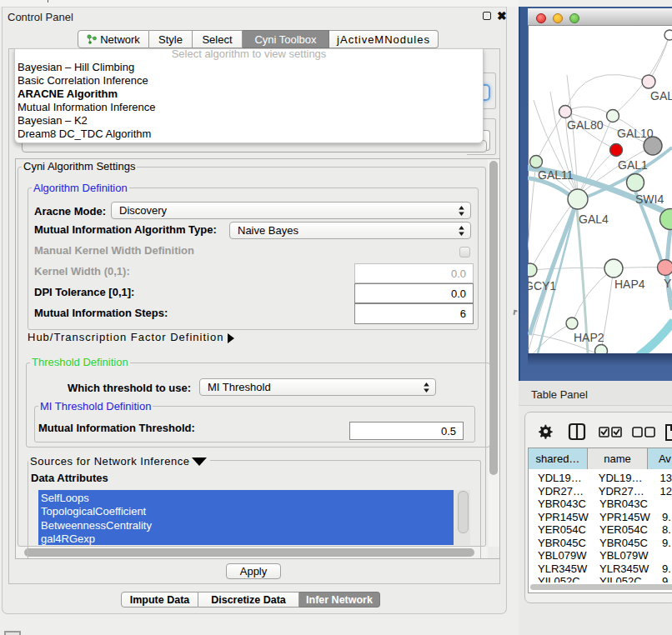 The image size is (672, 635). What do you see at coordinates (633, 165) in the screenshot?
I see `svg-text: GAL1` at bounding box center [633, 165].